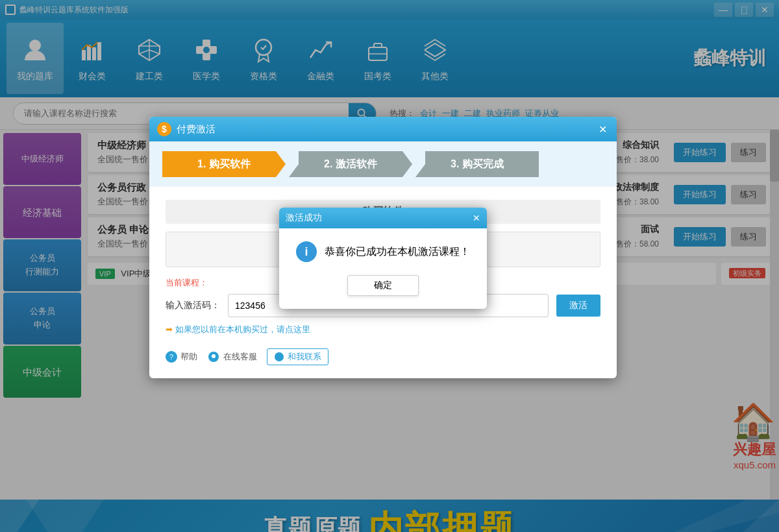  Describe the element at coordinates (602, 129) in the screenshot. I see `payment-modal-close-btn: ✕` at that location.